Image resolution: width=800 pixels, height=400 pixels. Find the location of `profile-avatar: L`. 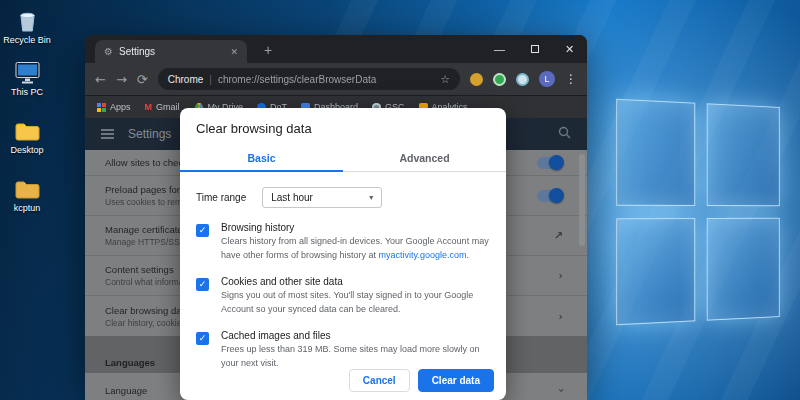

profile-avatar: L is located at coordinates (547, 79).